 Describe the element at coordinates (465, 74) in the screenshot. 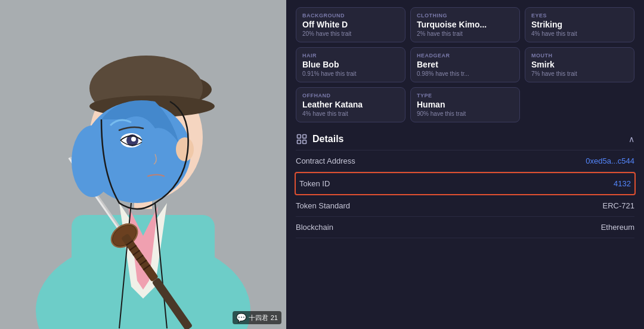

I see `trait-rarity: 0.98% have this tr...` at that location.